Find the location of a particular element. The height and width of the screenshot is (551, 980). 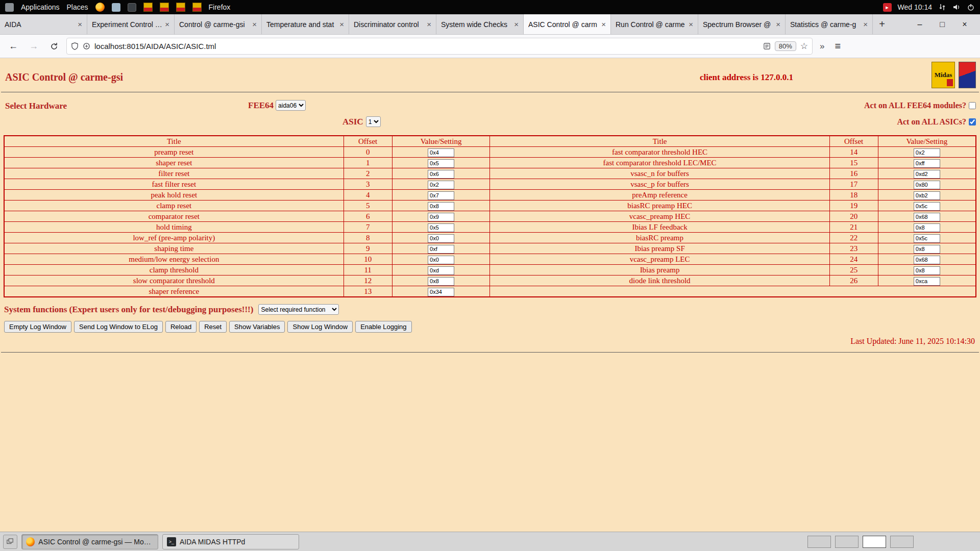

back-button: ← is located at coordinates (13, 46).